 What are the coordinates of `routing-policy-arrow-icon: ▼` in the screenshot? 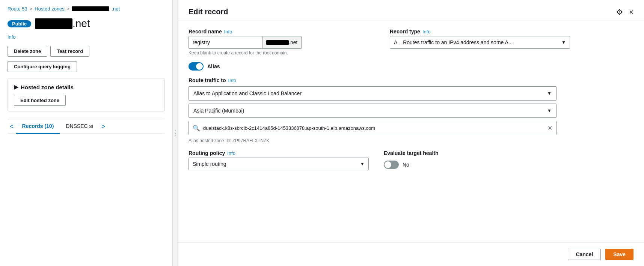 It's located at (362, 164).